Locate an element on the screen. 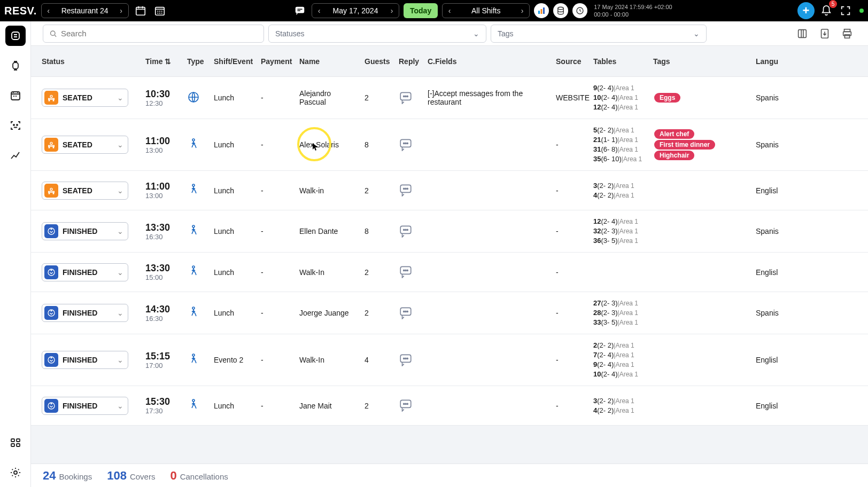  shift-picker: ‹ All Shifts › is located at coordinates (486, 11).